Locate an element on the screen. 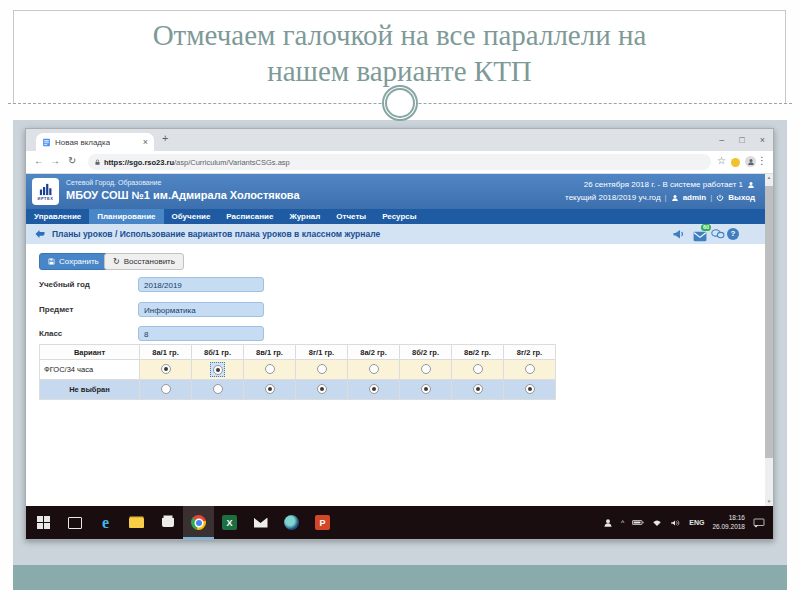 The width and height of the screenshot is (800, 600). window-maximize-button: □ is located at coordinates (742, 140).